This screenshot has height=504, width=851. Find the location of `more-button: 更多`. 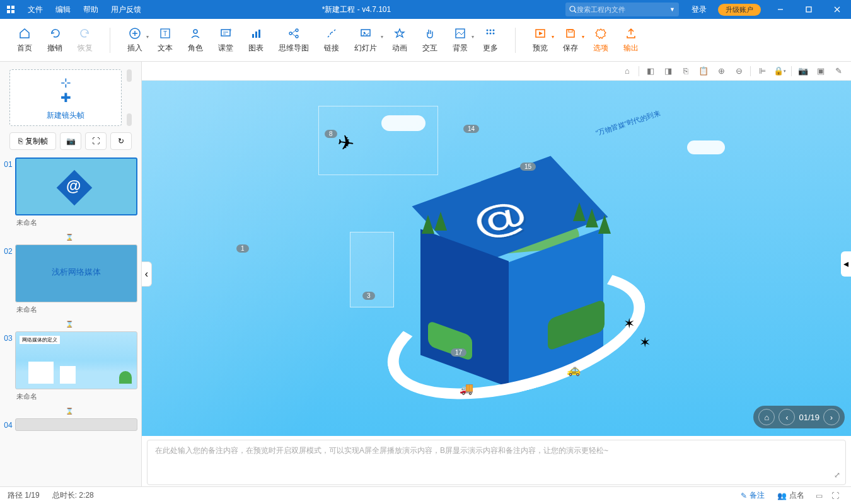

more-button: 更多 is located at coordinates (490, 40).